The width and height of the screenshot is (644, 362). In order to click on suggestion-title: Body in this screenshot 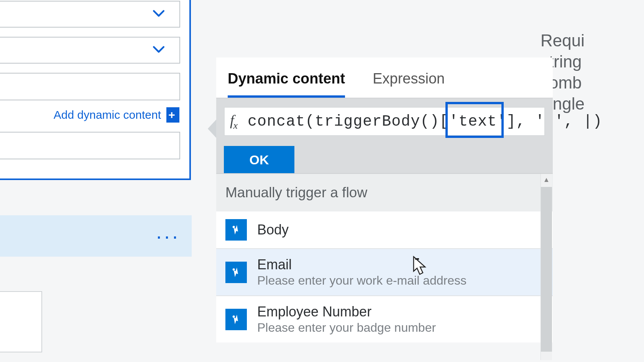, I will do `click(273, 230)`.